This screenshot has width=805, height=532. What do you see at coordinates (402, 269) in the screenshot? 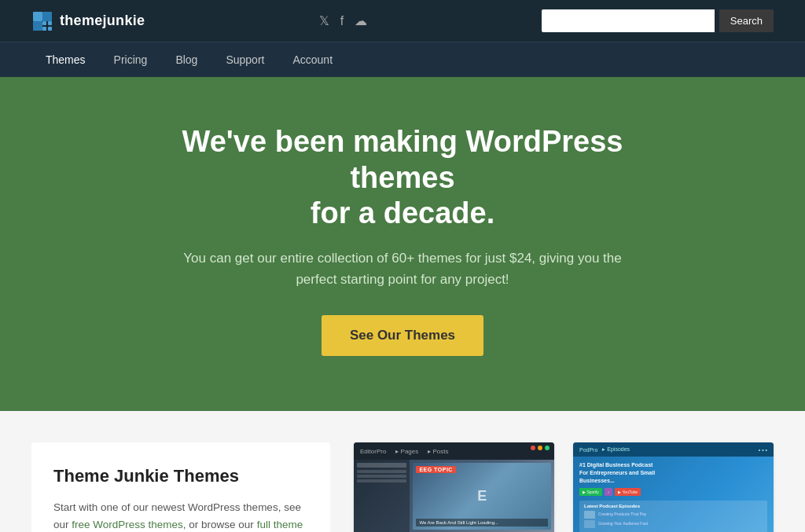
I see `hero-subtitle: You can get our entire collection of 60+…` at bounding box center [402, 269].